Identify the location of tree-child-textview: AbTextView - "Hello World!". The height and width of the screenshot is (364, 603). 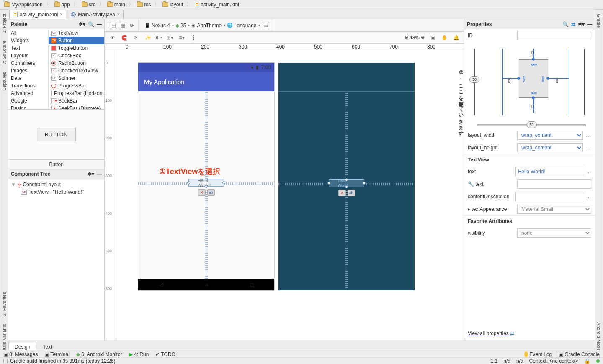
(56, 192).